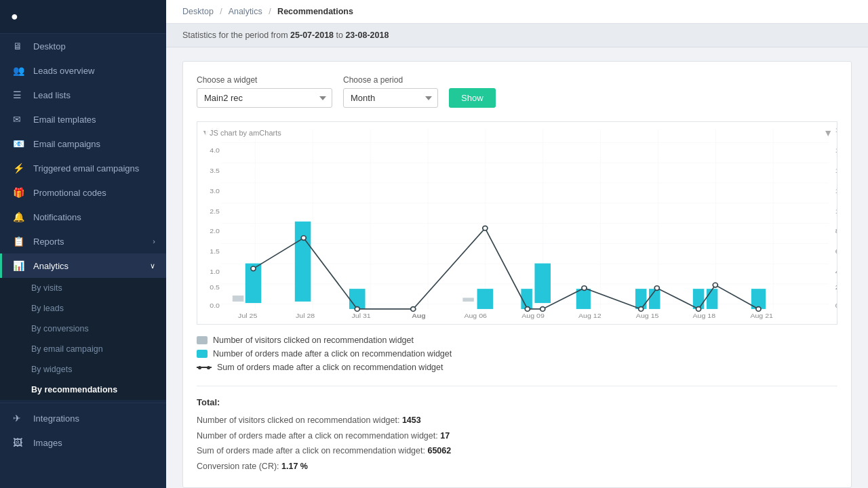 Image resolution: width=868 pixels, height=488 pixels. Describe the element at coordinates (83, 119) in the screenshot. I see `sidebar-item-email-templates: ✉ Email templates` at that location.